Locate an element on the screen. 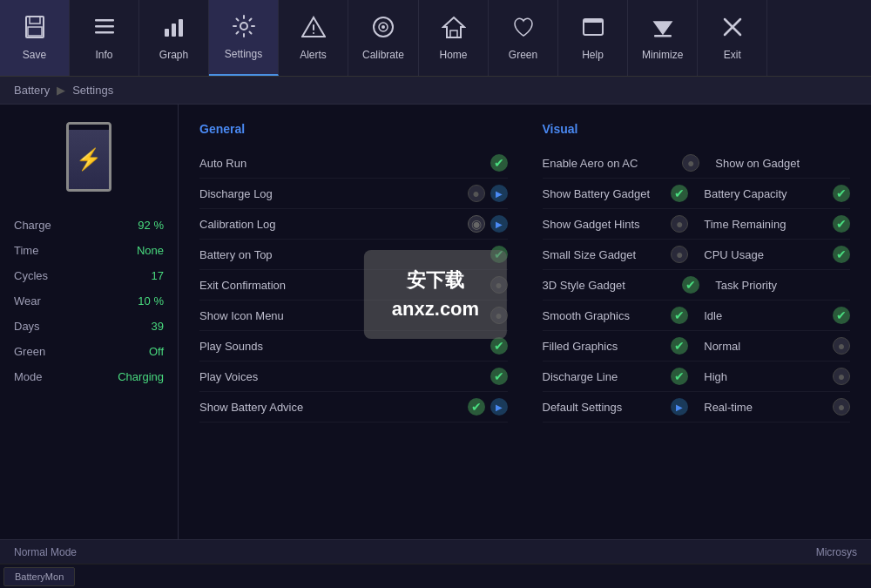 This screenshot has width=871, height=588. toolbar-btn-green: Green is located at coordinates (523, 38).